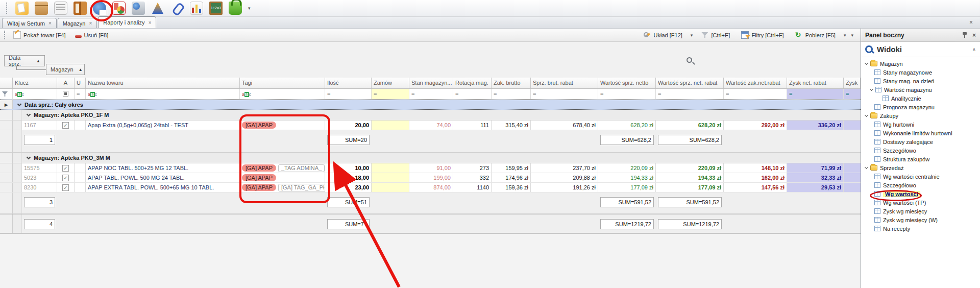  What do you see at coordinates (163, 168) in the screenshot?
I see `cell-nazwa: APAP NOC TABL. 500+25 MG 12 TABL.` at bounding box center [163, 168].